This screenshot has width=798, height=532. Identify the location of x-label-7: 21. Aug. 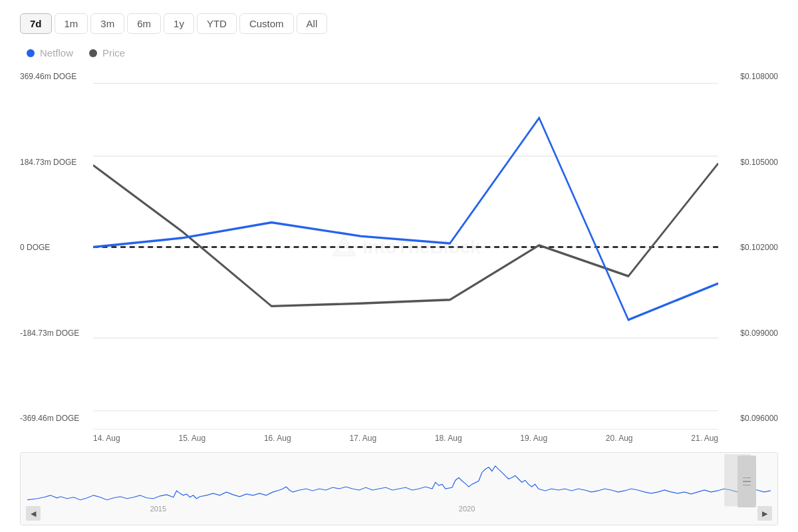
(705, 438).